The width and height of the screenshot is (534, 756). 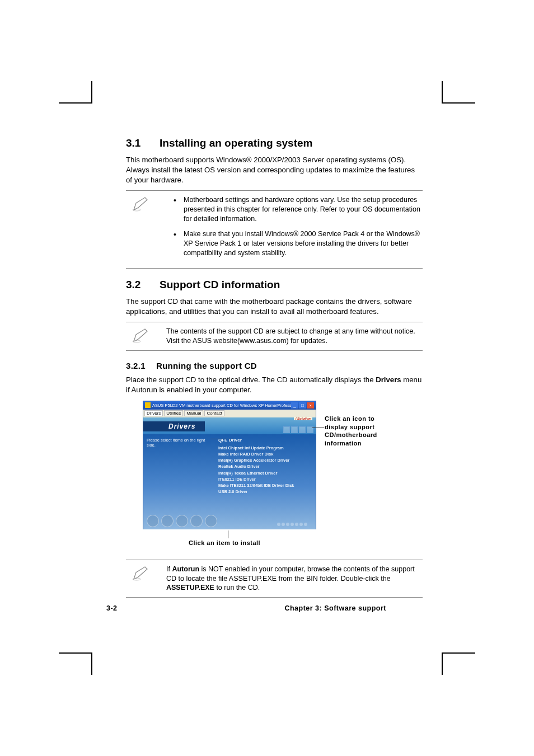 What do you see at coordinates (180, 443) in the screenshot?
I see `left-text: Please select items on the right side.` at bounding box center [180, 443].